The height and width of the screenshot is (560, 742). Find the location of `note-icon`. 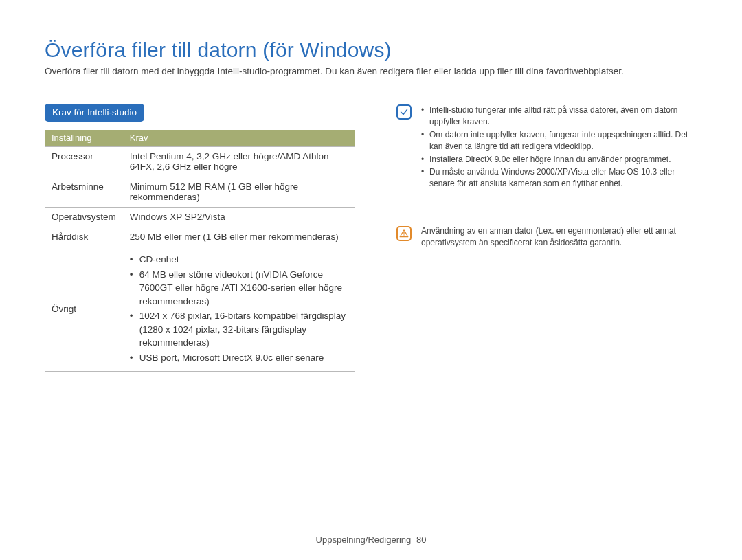

note-icon is located at coordinates (404, 112).